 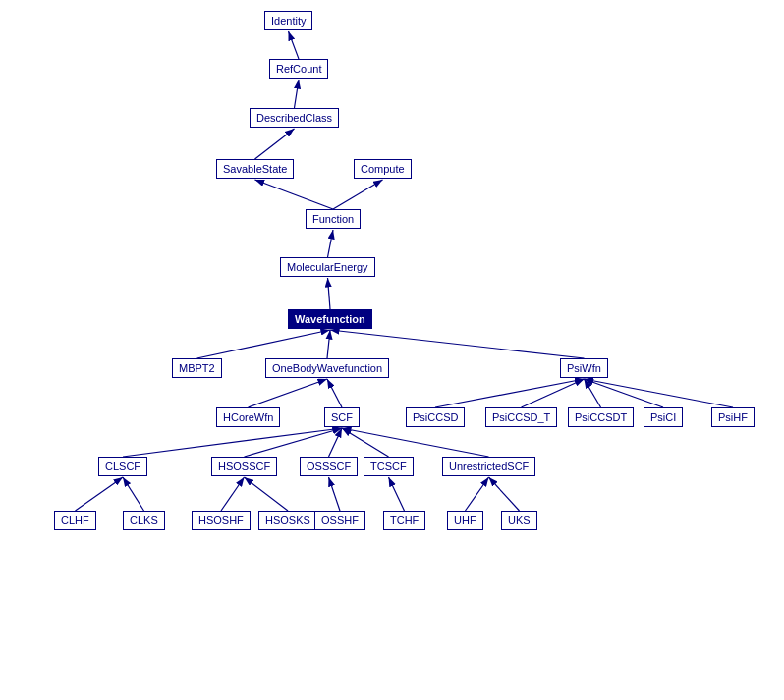 What do you see at coordinates (489, 466) in the screenshot?
I see `node-unrestrictedscf: UnrestrictedSCF` at bounding box center [489, 466].